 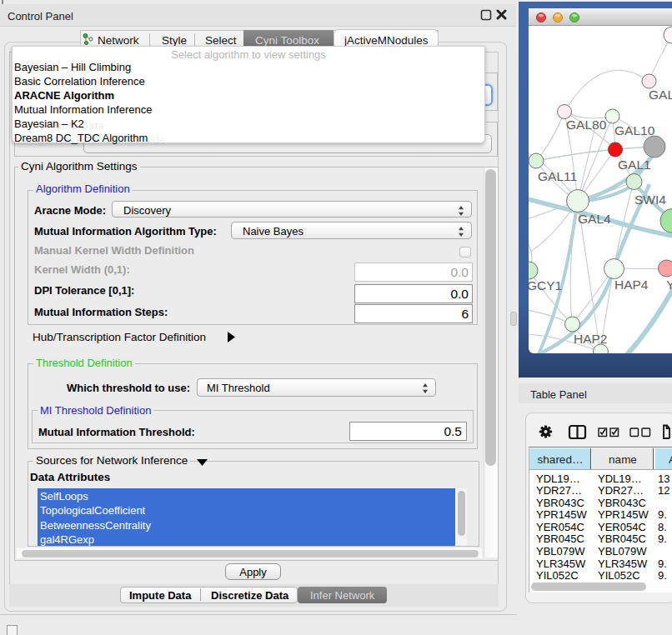 I want to click on svg-text: SWI4, so click(x=650, y=200).